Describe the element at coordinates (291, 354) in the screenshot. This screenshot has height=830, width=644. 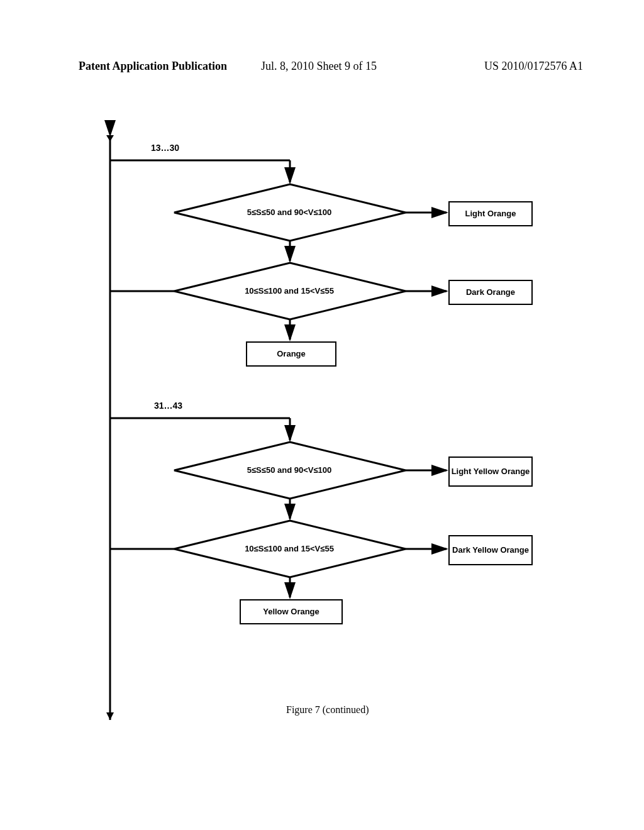
I see `branch1-default: Orange` at that location.